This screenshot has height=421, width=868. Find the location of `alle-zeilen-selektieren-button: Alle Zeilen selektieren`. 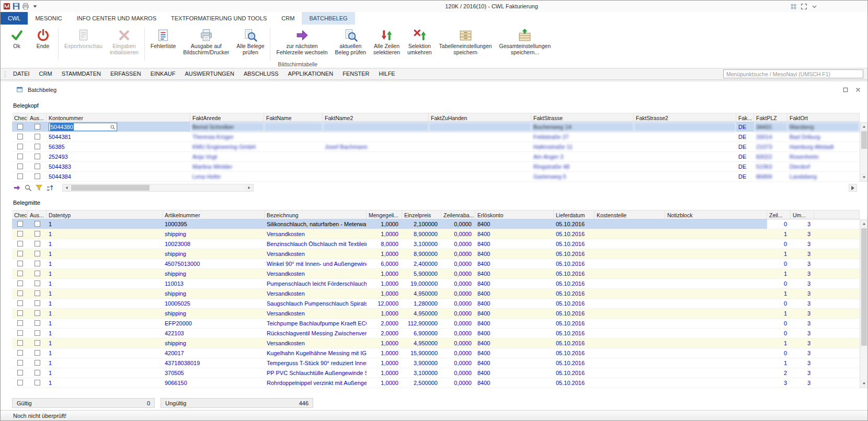

alle-zeilen-selektieren-button: Alle Zeilen selektieren is located at coordinates (387, 44).